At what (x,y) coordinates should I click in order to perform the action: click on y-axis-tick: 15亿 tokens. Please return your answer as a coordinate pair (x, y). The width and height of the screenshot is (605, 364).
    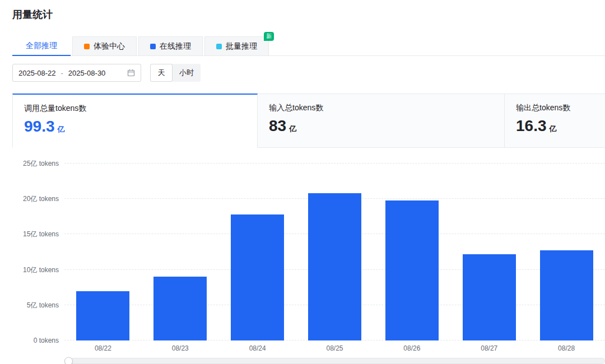
    Looking at the image, I should click on (41, 234).